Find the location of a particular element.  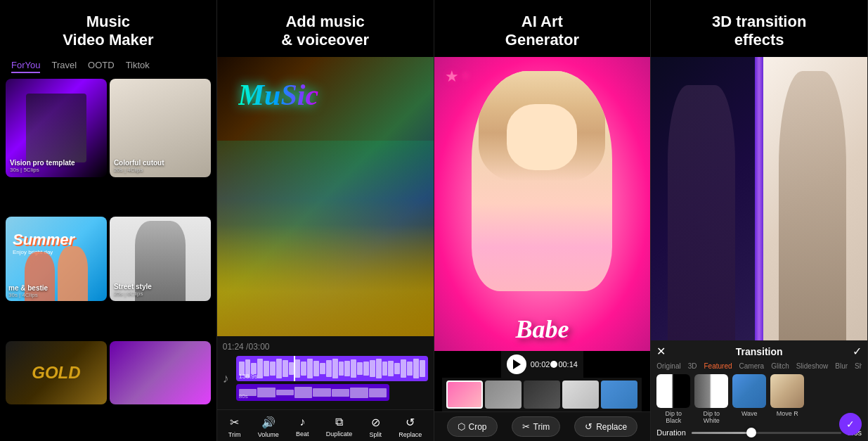

grid-label-mebestie: me & bestie 30s | 4Clips is located at coordinates (28, 291).